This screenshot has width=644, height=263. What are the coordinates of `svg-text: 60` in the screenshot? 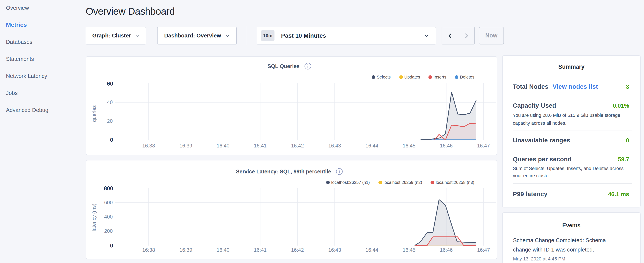 It's located at (110, 84).